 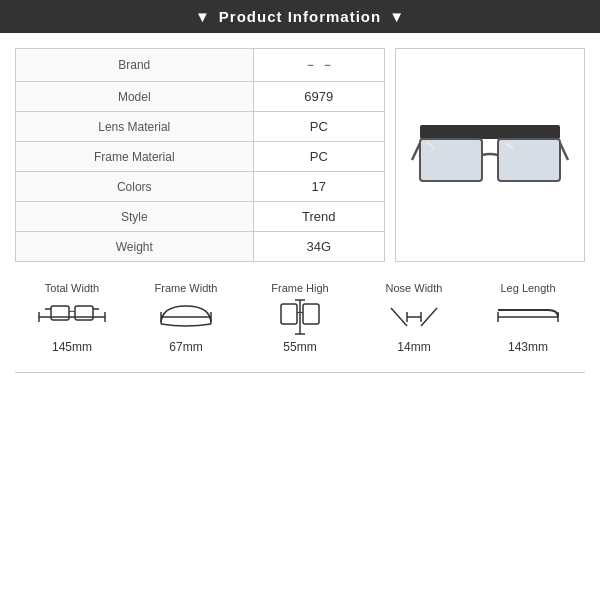 What do you see at coordinates (490, 155) in the screenshot?
I see `product-image` at bounding box center [490, 155].